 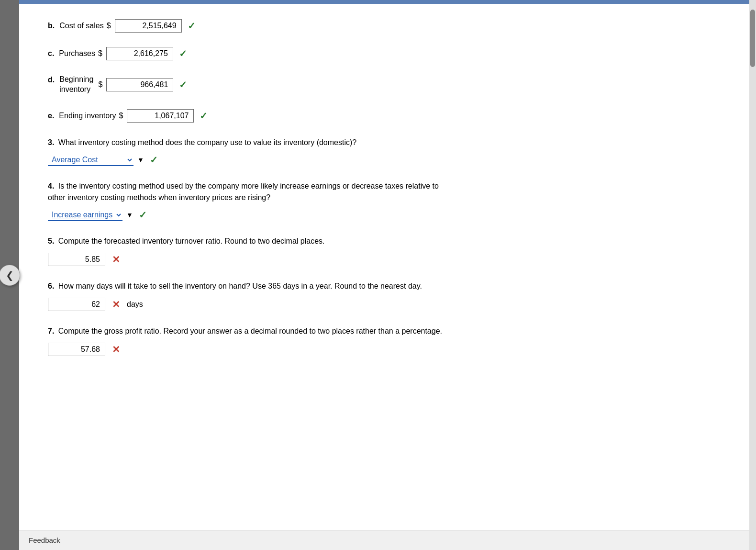 I want to click on question-5-input, so click(x=77, y=259).